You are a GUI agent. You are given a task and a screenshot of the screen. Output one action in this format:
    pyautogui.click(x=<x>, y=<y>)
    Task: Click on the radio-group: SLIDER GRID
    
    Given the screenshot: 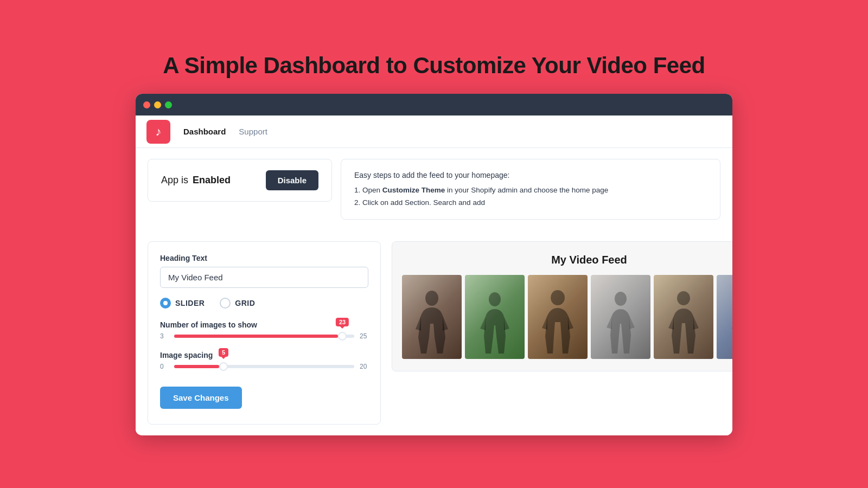 What is the action you would take?
    pyautogui.click(x=264, y=303)
    